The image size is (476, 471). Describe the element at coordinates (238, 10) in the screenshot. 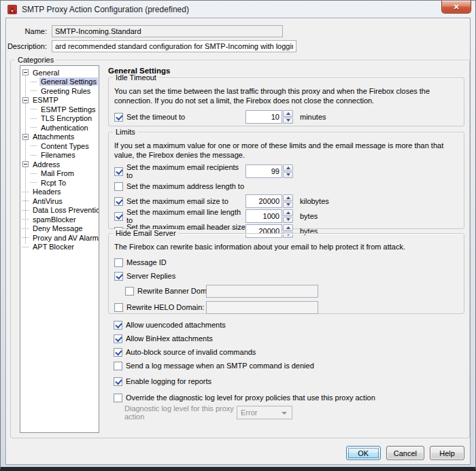

I see `title-bar: SMTP Proxy Action Configuration (predefi…` at that location.